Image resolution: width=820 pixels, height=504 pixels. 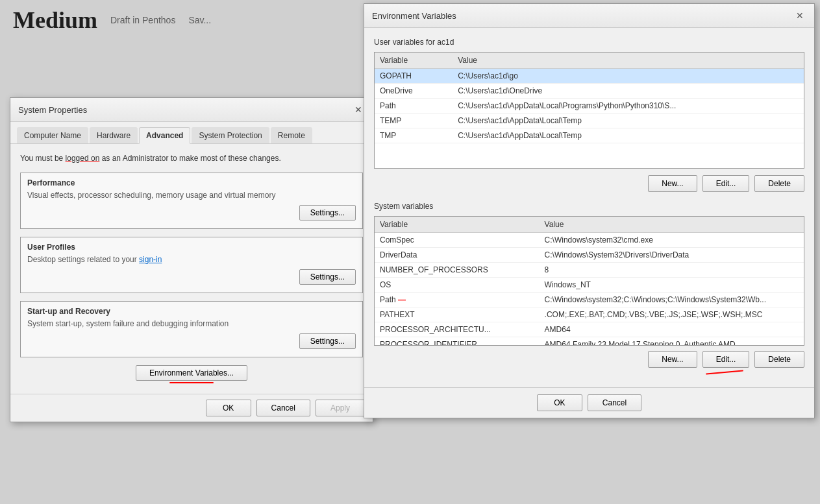 I want to click on system-vars-section-title: System variables, so click(x=590, y=206).